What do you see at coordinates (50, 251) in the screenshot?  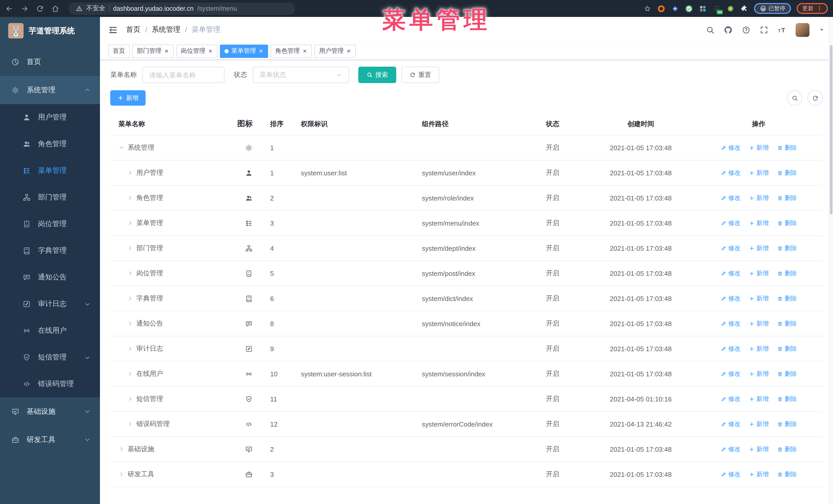 I see `sidebar-item: 字典管理` at bounding box center [50, 251].